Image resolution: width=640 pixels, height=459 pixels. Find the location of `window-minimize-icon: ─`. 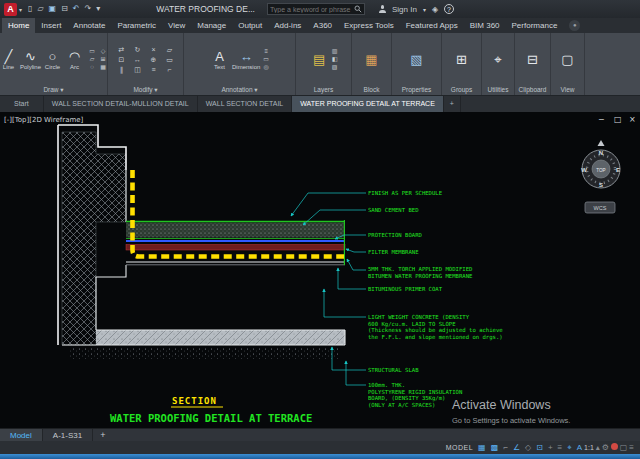

window-minimize-icon: ─ is located at coordinates (601, 120).